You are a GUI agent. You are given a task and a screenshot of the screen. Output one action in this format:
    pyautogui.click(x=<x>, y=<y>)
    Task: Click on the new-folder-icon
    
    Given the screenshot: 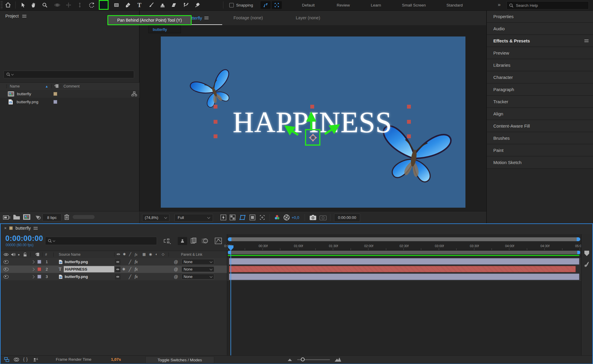 What is the action you would take?
    pyautogui.click(x=17, y=217)
    